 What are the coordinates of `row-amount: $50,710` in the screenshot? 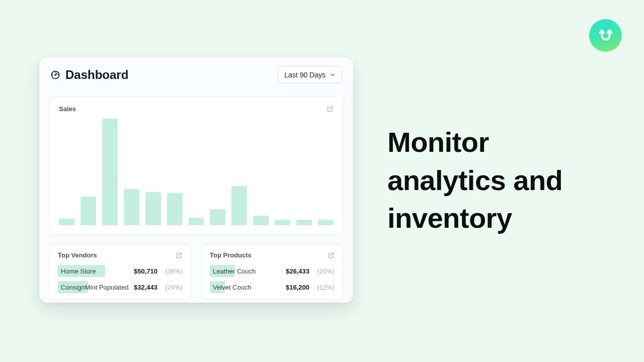 It's located at (146, 272).